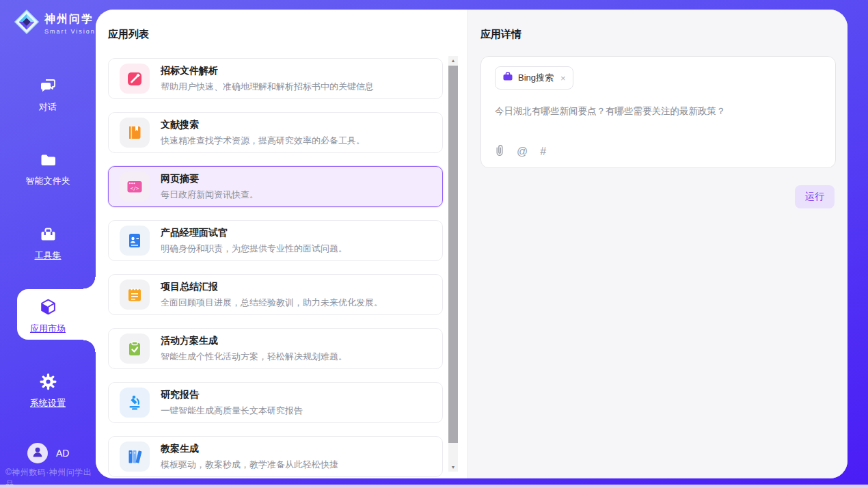 The image size is (868, 488). I want to click on sidebar-item-label: 对话, so click(48, 107).